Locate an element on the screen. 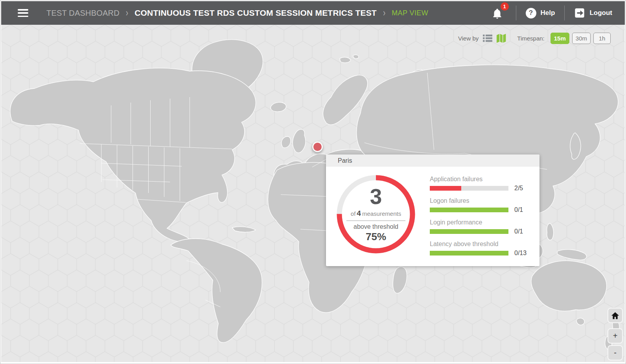 Image resolution: width=626 pixels, height=364 pixels. metric-label: Application failures is located at coordinates (478, 179).